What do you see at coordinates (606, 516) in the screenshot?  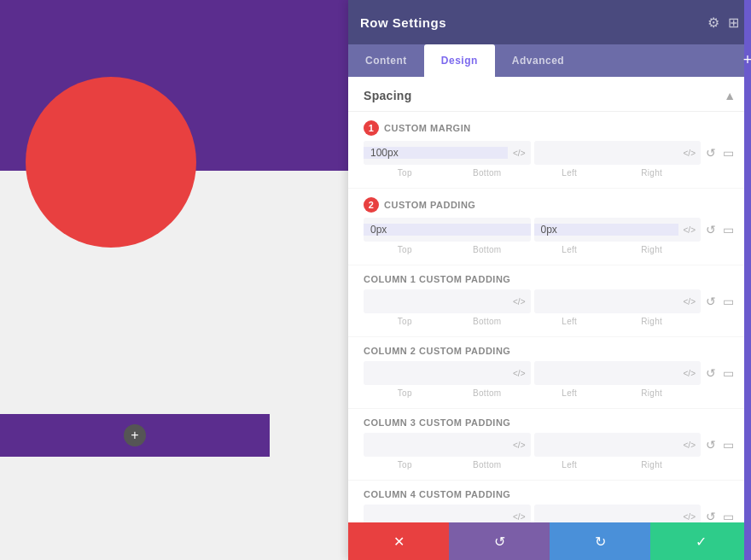 I see `col4-bottom-input` at bounding box center [606, 516].